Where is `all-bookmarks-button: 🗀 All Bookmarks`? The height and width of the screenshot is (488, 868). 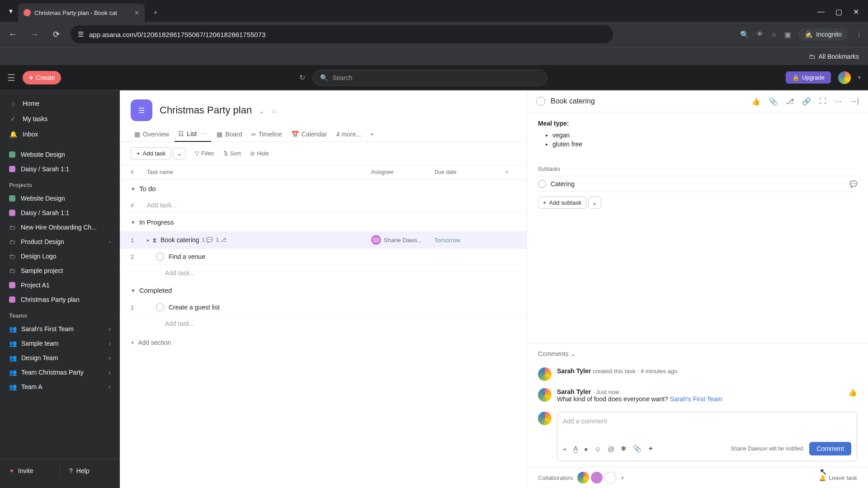 all-bookmarks-button: 🗀 All Bookmarks is located at coordinates (834, 56).